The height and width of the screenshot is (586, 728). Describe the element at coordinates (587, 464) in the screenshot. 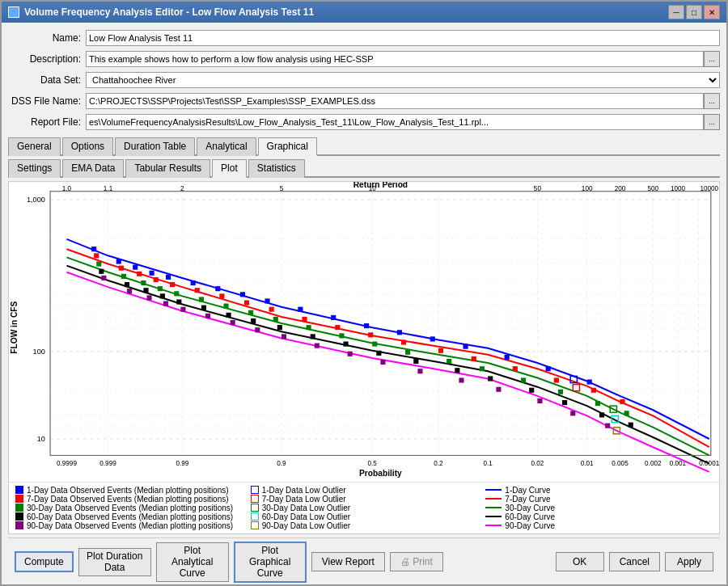

I see `svg-text: 0.01` at that location.